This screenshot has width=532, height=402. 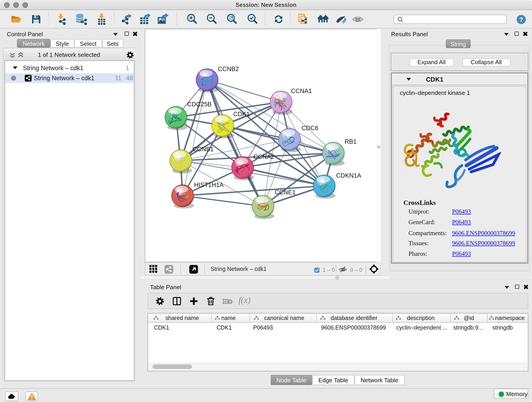 I want to click on svg-text: CCNB2, so click(x=228, y=69).